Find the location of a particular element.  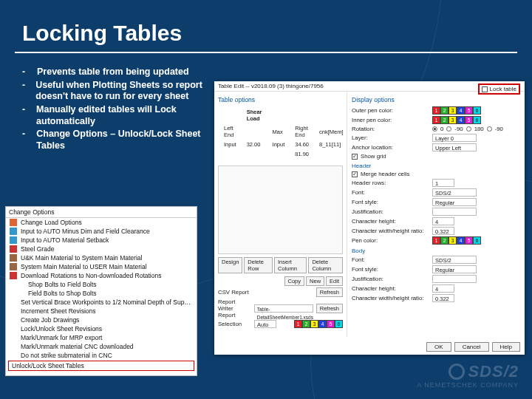

header-section: Header is located at coordinates (436, 166).